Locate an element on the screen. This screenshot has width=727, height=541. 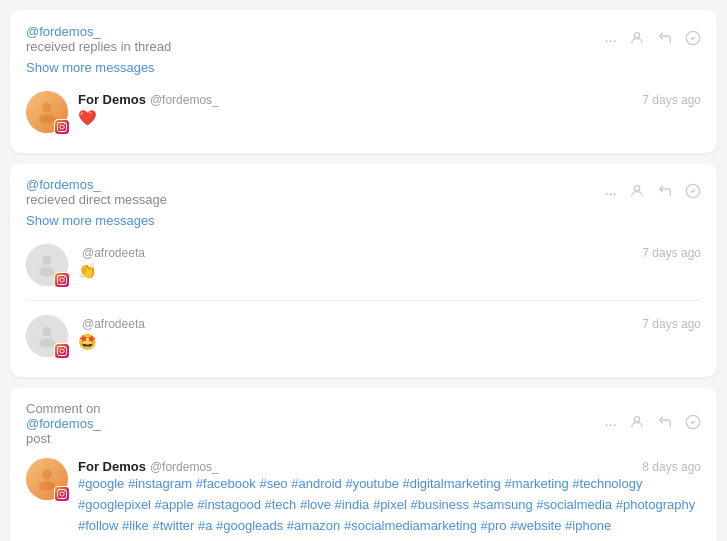
message-row: @afrodeeta 7 days ago 🤩 is located at coordinates (364, 336).